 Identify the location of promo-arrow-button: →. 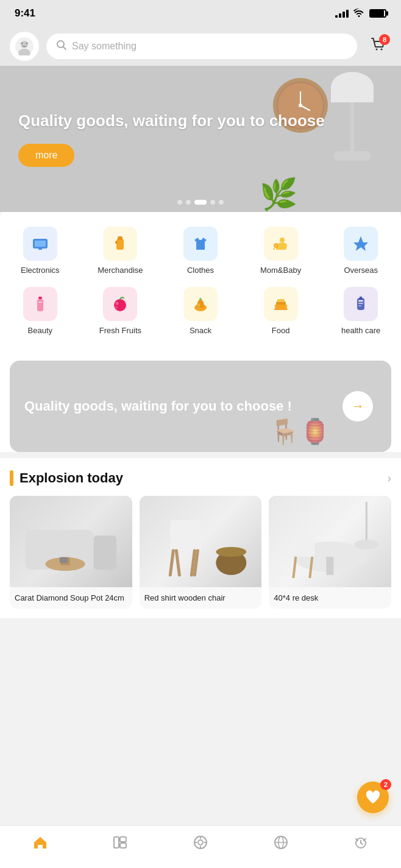
(358, 406).